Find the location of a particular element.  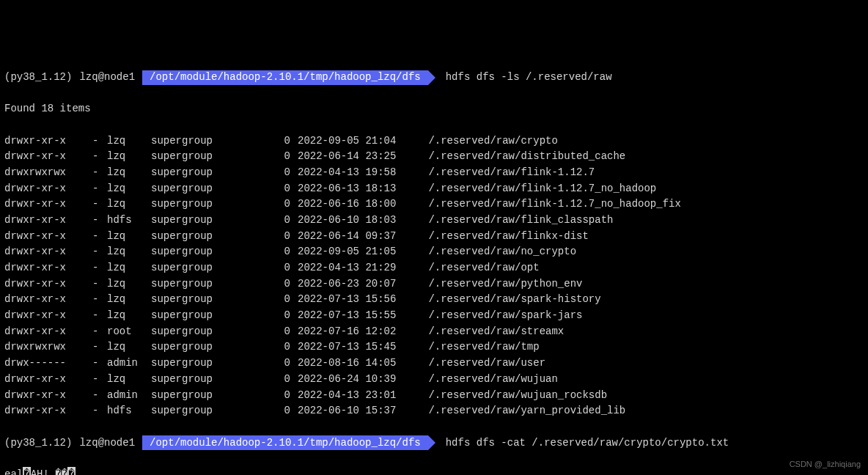

owner: root is located at coordinates (129, 332).